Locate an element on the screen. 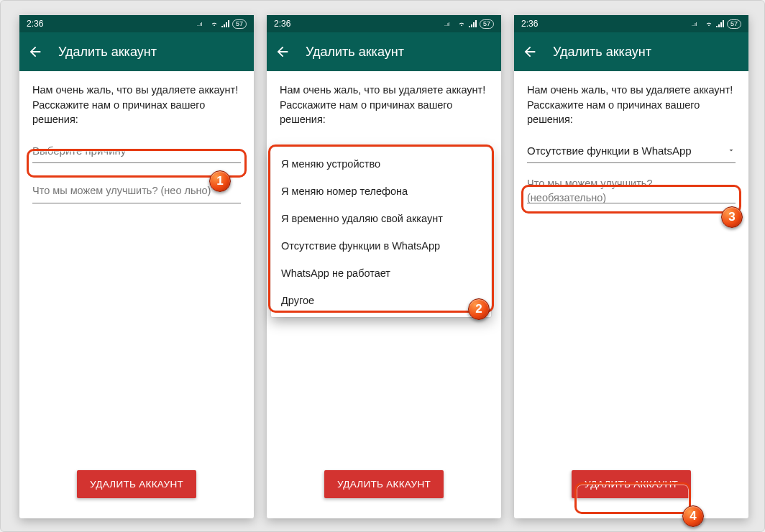 The height and width of the screenshot is (532, 765). dropdown-item: Я меняю устройство is located at coordinates (381, 164).